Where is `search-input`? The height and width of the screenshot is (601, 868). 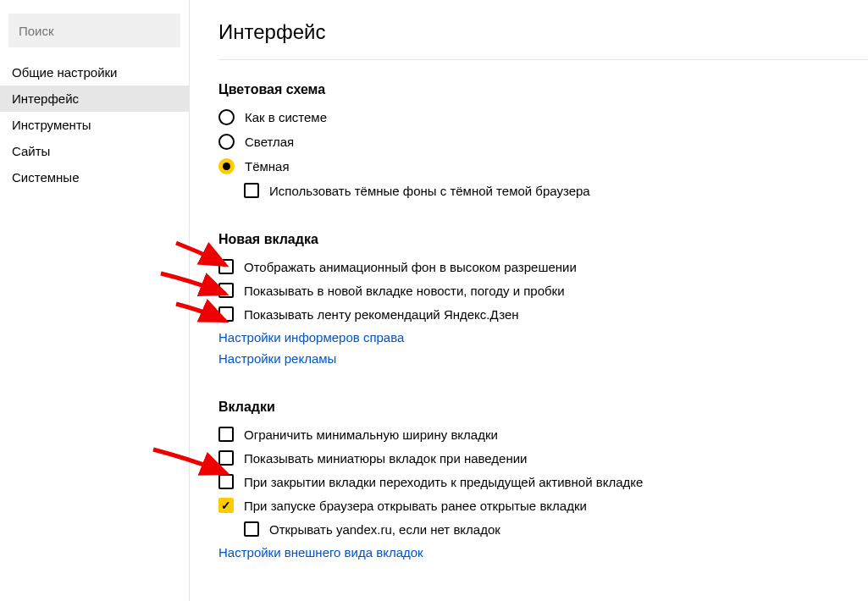
search-input is located at coordinates (95, 30).